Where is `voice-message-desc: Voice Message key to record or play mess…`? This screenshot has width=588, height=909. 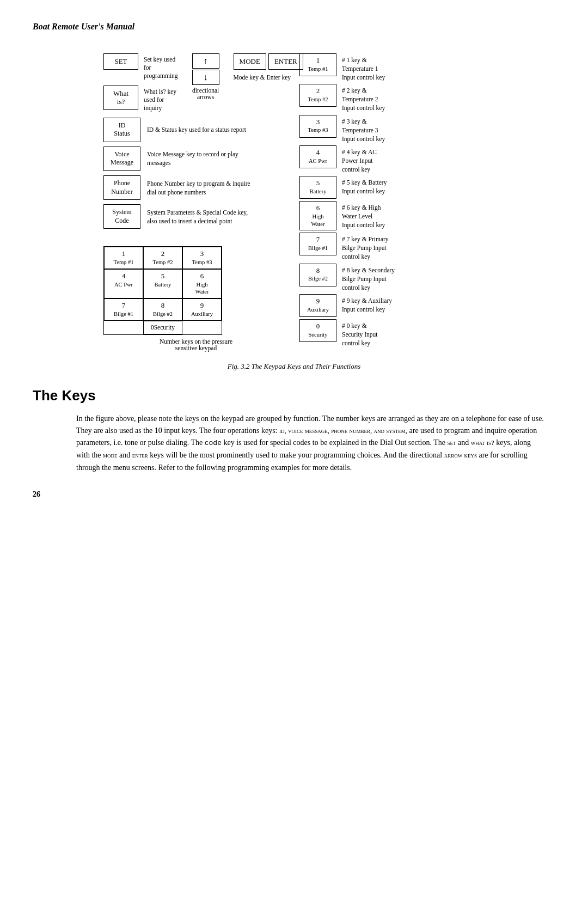
voice-message-desc: Voice Message key to record or play mess… is located at coordinates (199, 158).